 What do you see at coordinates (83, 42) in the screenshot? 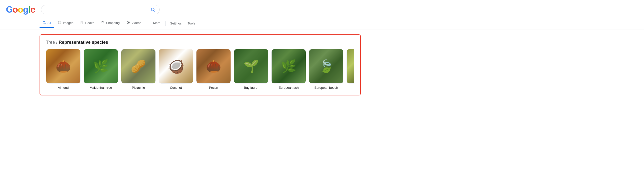
I see `panel-heading: Representative species` at bounding box center [83, 42].